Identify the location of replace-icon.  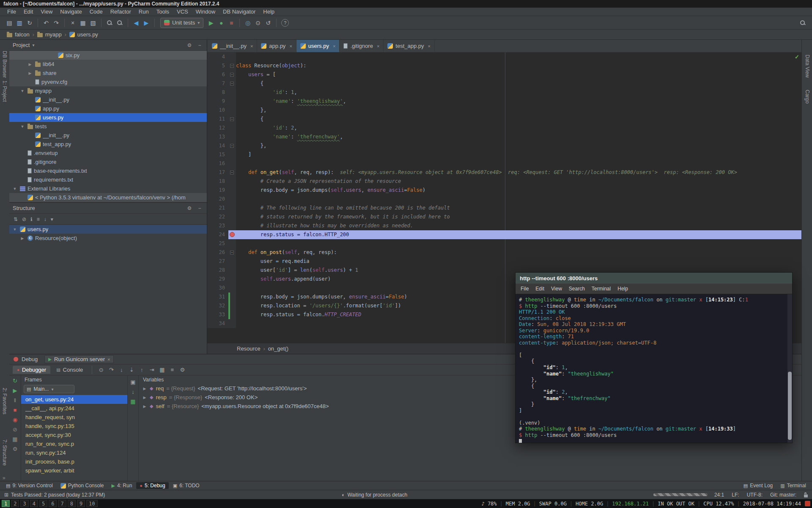
(120, 23).